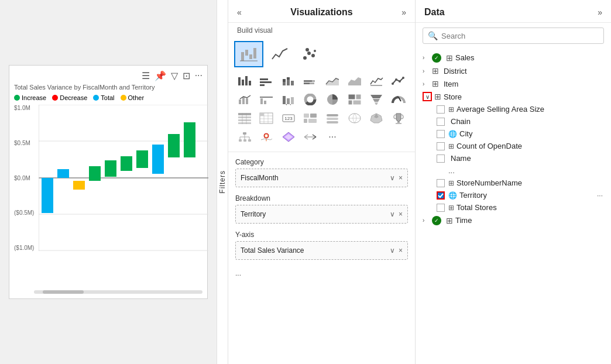 The width and height of the screenshot is (611, 364). Describe the element at coordinates (332, 99) in the screenshot. I see `viz-icon-pie` at that location.